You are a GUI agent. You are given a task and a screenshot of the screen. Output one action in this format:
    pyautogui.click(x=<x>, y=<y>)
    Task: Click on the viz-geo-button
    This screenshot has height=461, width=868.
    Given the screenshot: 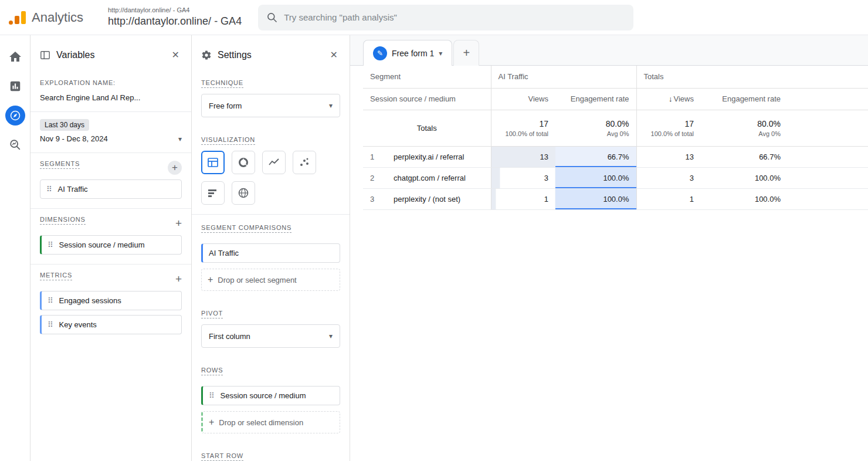 What is the action you would take?
    pyautogui.click(x=243, y=193)
    